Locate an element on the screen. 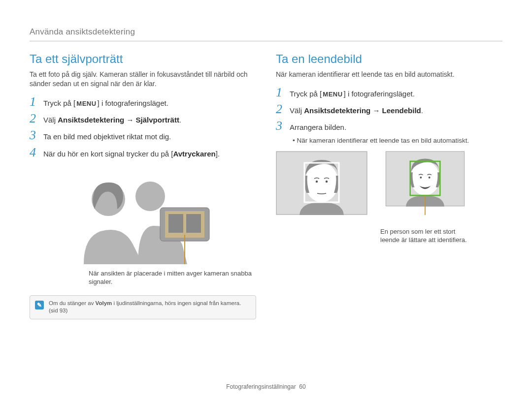  right-intro: När kameran identifierar ett leende tas … is located at coordinates (389, 75).